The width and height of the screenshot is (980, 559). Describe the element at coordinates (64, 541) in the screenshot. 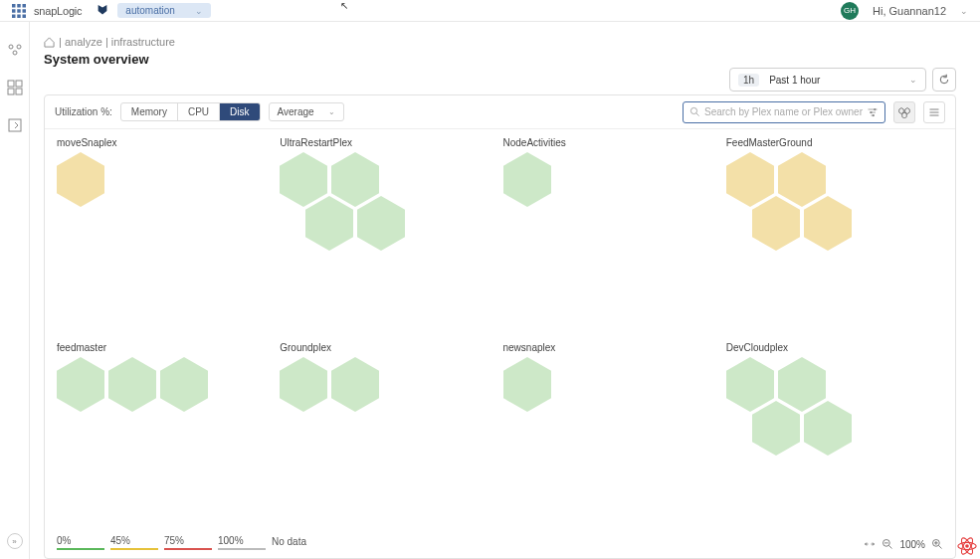

I see `legend-label: 0%` at that location.